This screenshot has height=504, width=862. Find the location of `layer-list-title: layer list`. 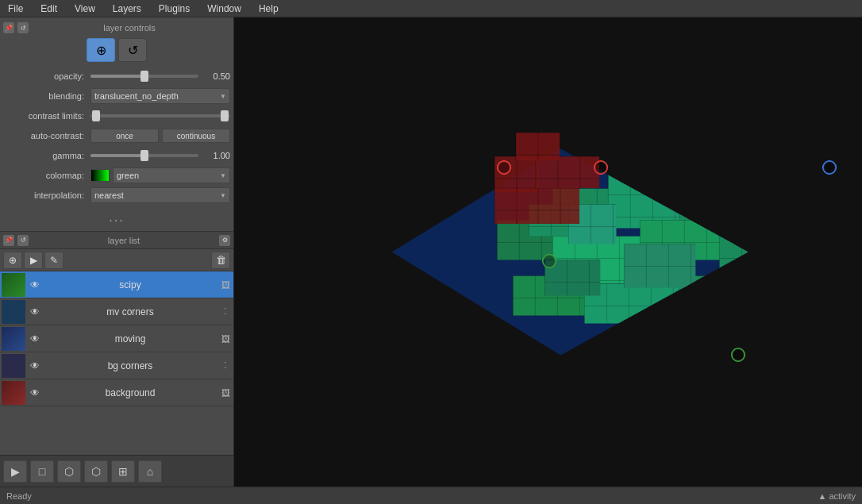

layer-list-title: layer list is located at coordinates (124, 240).